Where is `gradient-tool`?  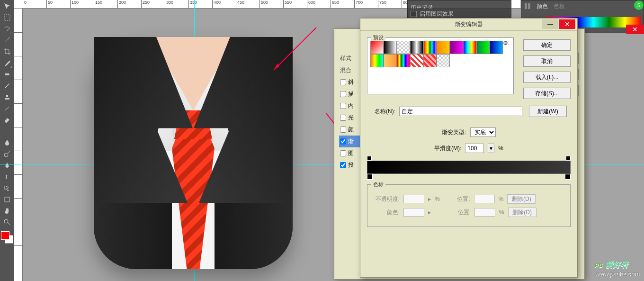
gradient-tool is located at coordinates (7, 131).